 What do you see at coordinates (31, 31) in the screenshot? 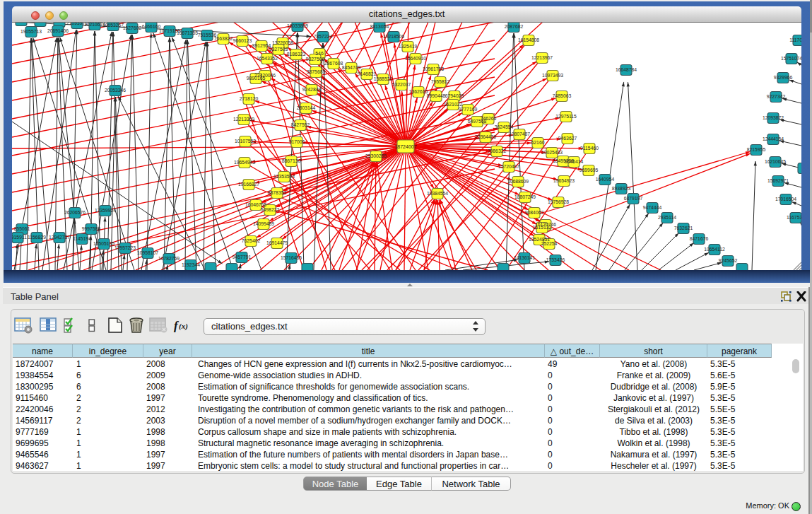
I see `svg-text: 19055713` at bounding box center [31, 31].